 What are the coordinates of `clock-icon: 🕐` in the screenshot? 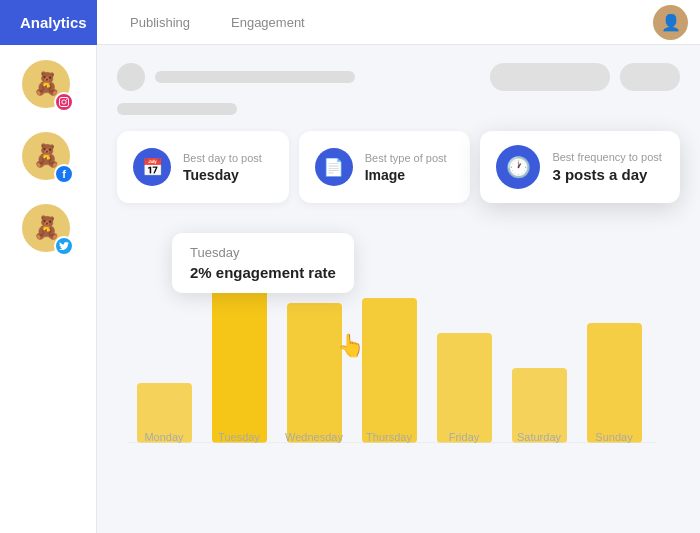 It's located at (518, 167).